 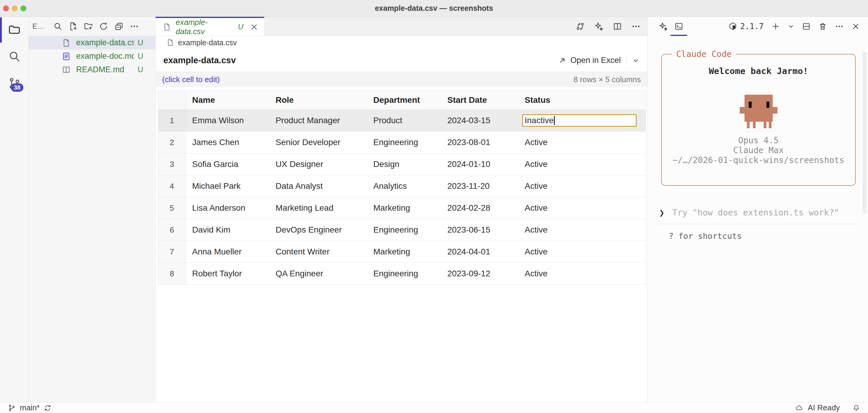 I want to click on table-cell: Robert Taylor, so click(x=228, y=274).